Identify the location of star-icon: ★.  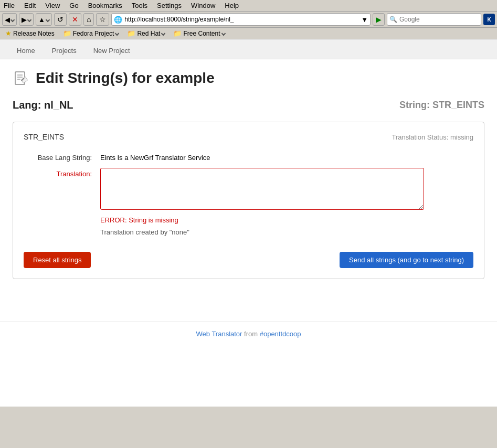
(8, 34).